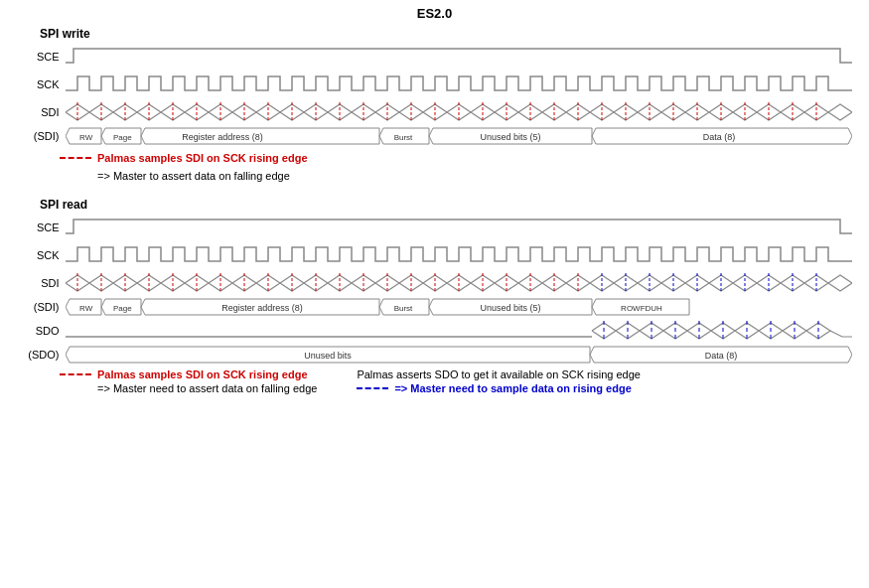 Image resolution: width=869 pixels, height=588 pixels. What do you see at coordinates (435, 355) in the screenshot?
I see `sdo-labels-read: (SDO) Unused bits Data (8)` at bounding box center [435, 355].